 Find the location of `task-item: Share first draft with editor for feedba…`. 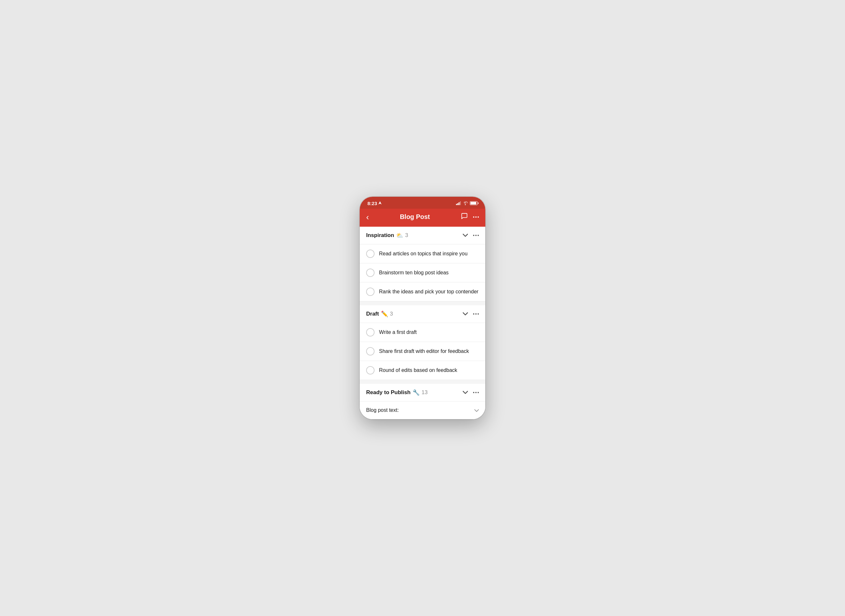

task-item: Share first draft with editor for feedba… is located at coordinates (422, 351).